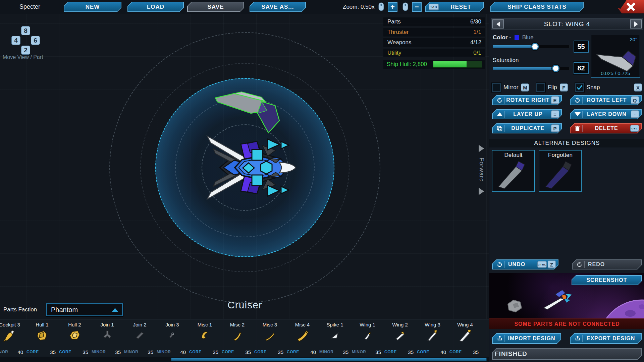 The image size is (644, 362). Describe the element at coordinates (500, 339) in the screenshot. I see `import-icon` at that location.